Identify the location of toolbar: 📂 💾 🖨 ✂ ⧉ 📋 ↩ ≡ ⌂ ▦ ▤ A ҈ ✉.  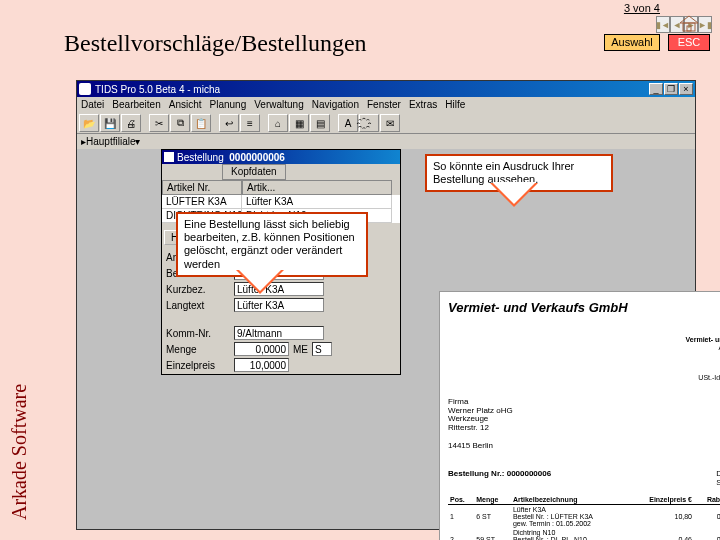
(386, 123).